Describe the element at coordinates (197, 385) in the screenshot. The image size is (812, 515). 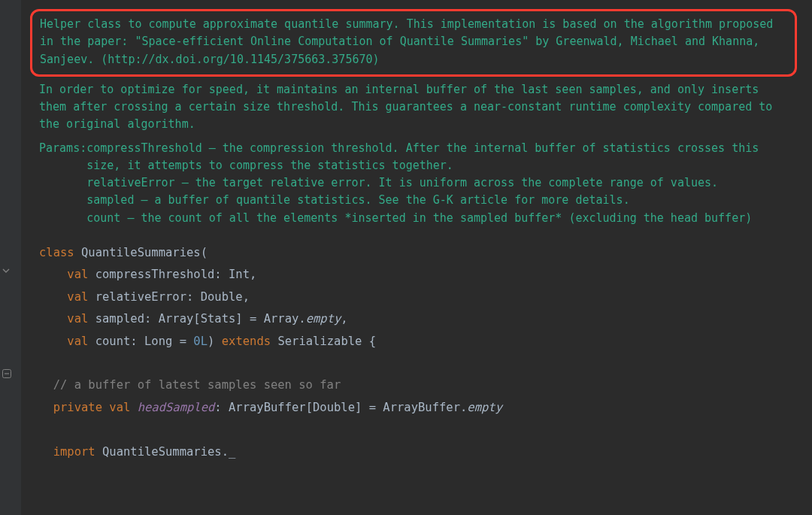
I see `comment: // a buffer of latest samples seen so fa…` at that location.